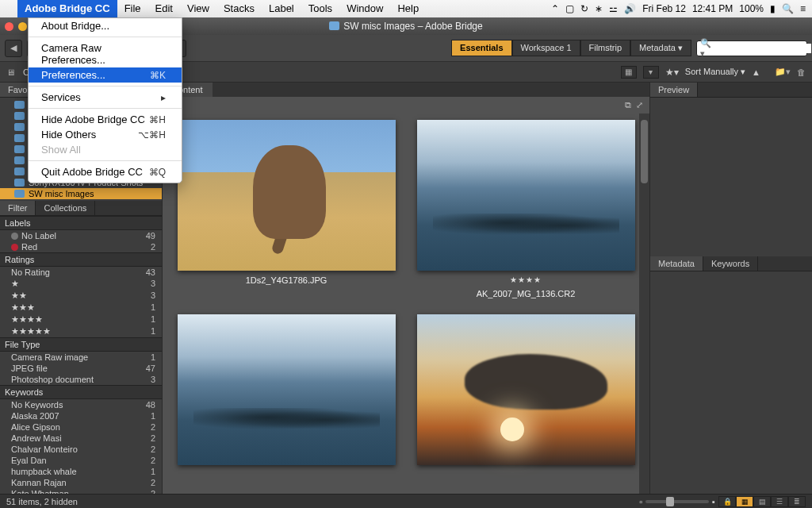  What do you see at coordinates (752, 9) in the screenshot?
I see `battery-percent: 100%` at bounding box center [752, 9].